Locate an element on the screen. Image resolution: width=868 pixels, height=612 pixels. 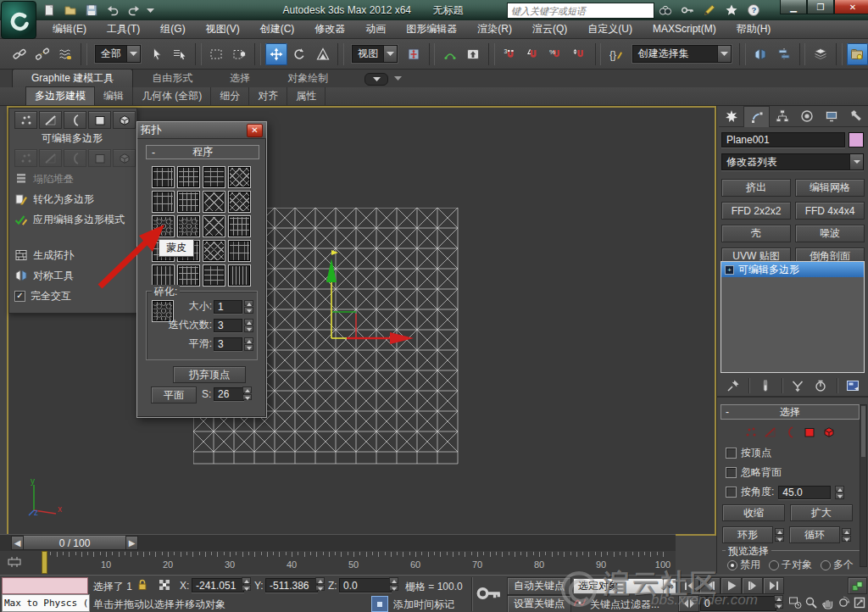
key-mode-toggle is located at coordinates (688, 604).